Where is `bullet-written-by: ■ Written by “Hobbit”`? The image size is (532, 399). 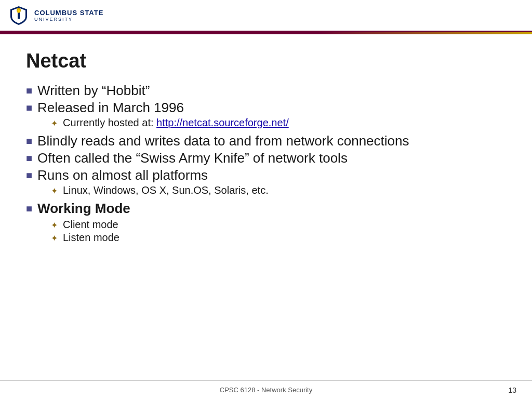
bullet-written-by: ■ Written by “Hobbit” is located at coordinates (266, 90).